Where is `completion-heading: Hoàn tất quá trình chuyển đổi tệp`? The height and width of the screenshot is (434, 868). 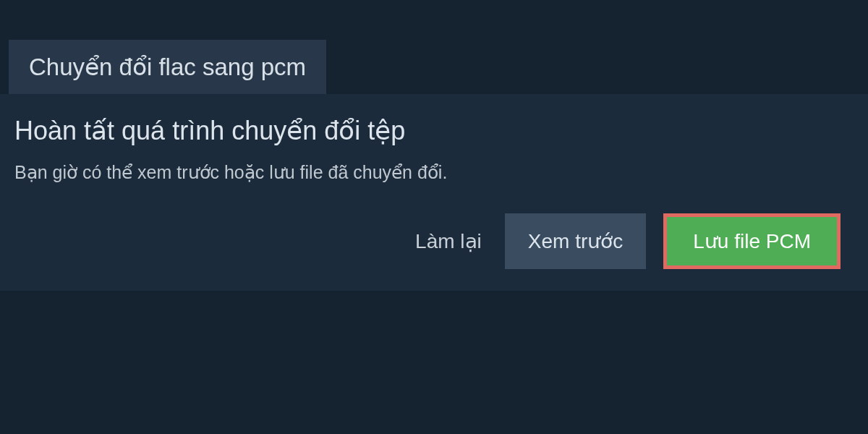
completion-heading: Hoàn tất quá trình chuyển đổi tệp is located at coordinates (434, 131).